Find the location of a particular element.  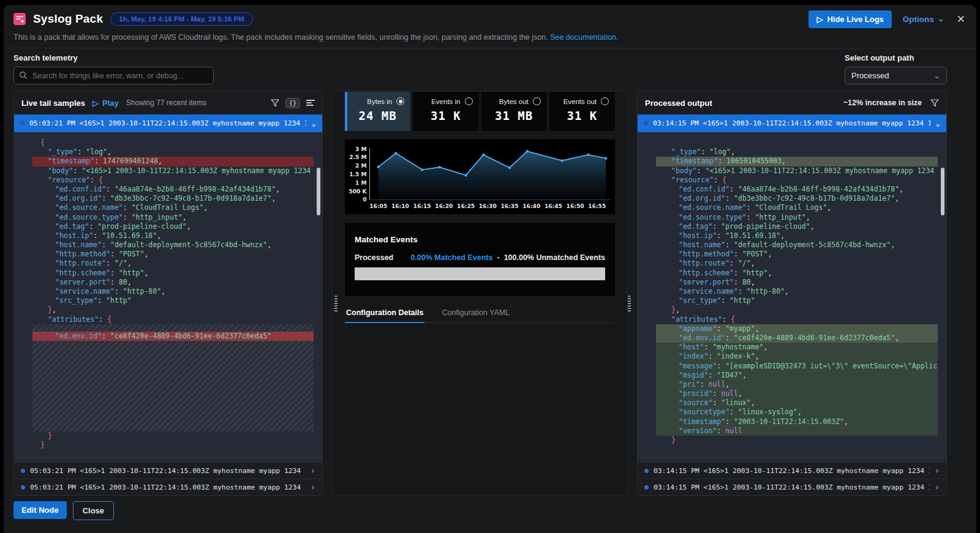

metric-bytes-in: Bytes in 24 MB is located at coordinates (377, 111).